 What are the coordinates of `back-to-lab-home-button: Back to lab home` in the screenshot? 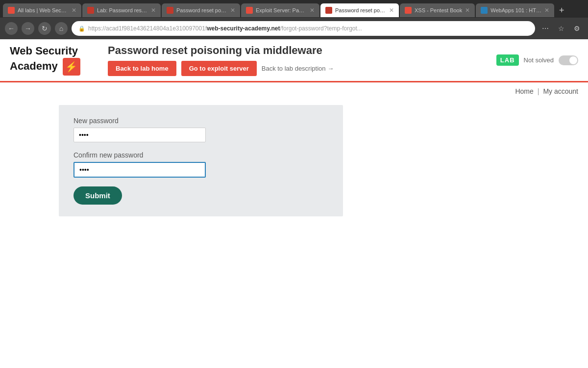 It's located at (142, 69).